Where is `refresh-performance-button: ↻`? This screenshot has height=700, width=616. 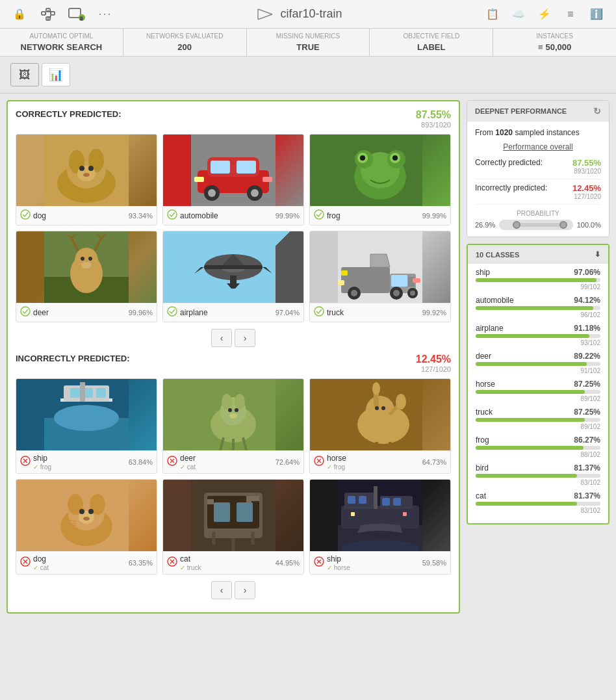 refresh-performance-button: ↻ is located at coordinates (597, 111).